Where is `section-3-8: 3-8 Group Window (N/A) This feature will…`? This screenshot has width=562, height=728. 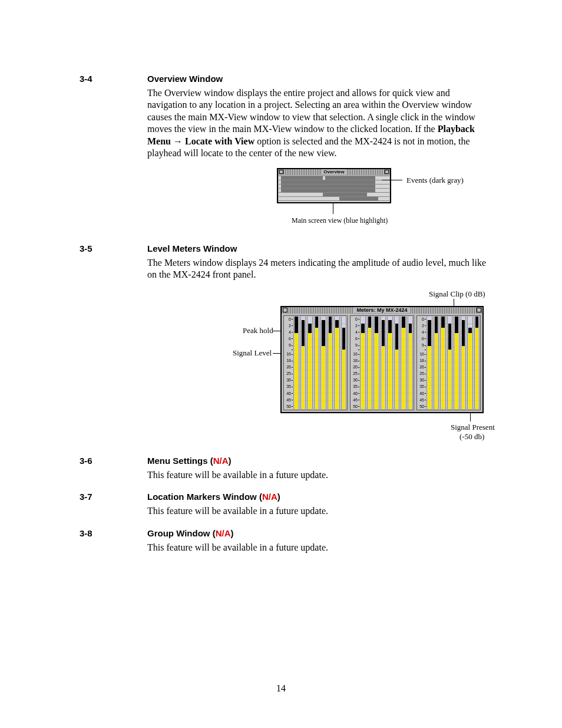 section-3-8: 3-8 Group Window (N/A) This feature will… is located at coordinates (285, 541).